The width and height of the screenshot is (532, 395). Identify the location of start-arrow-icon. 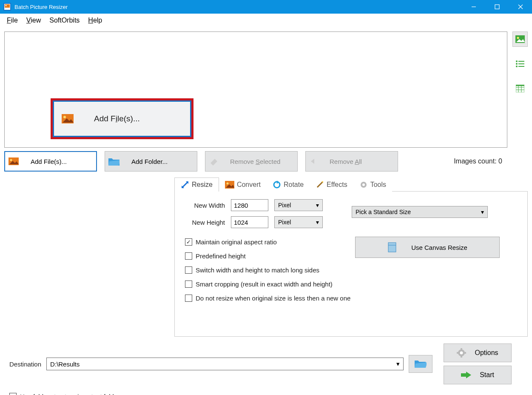
(466, 375).